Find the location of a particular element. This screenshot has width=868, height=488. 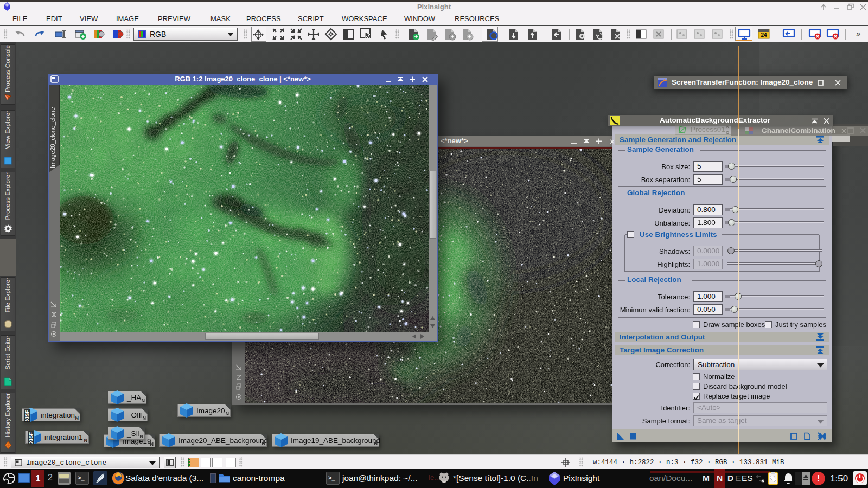

svg-text: 24 is located at coordinates (764, 35).